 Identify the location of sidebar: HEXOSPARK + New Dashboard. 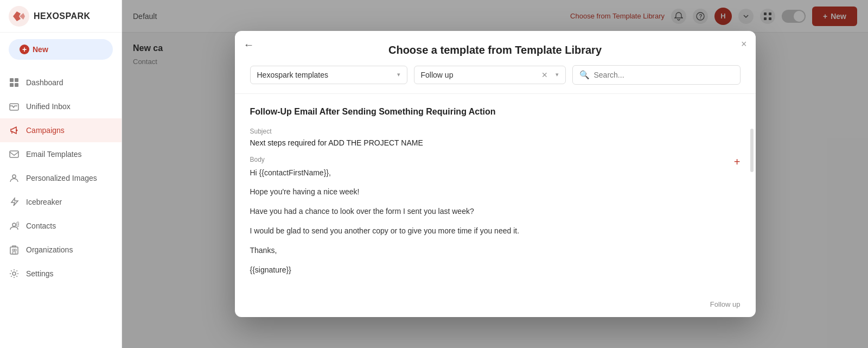
(61, 174).